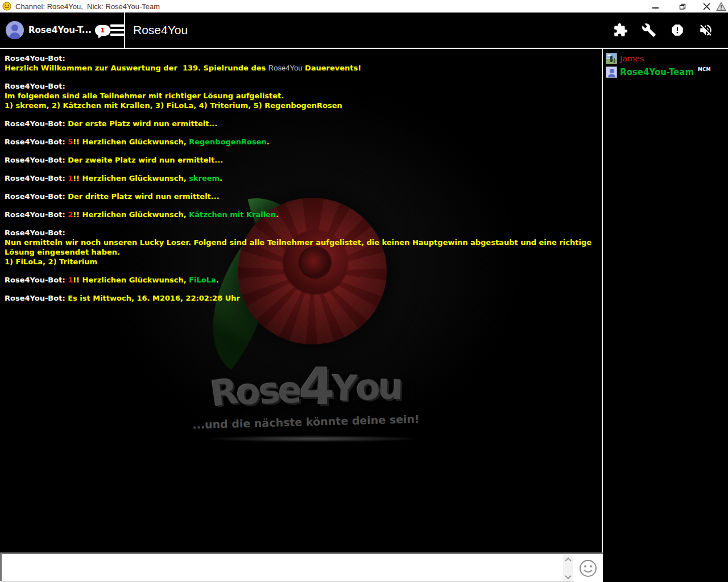  I want to click on window-title: Channel: Rose4You, Nick: Rose4You-Team, so click(88, 7).